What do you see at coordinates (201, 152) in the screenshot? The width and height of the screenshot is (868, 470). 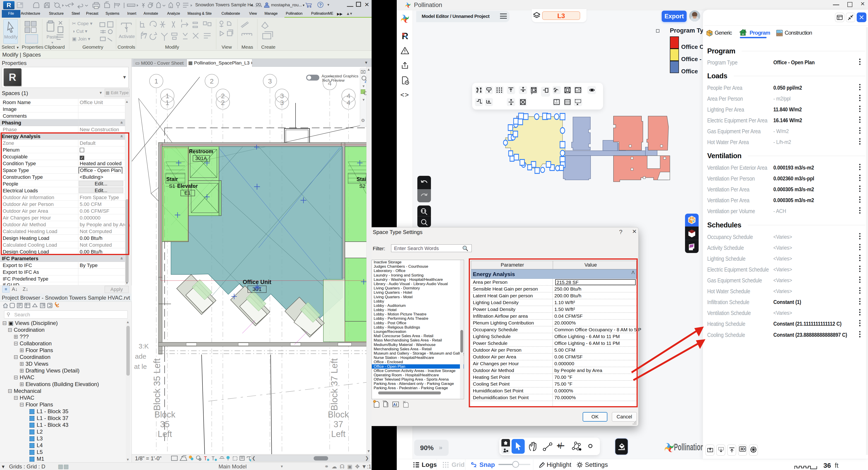 I see `svg-text: Restroom` at bounding box center [201, 152].